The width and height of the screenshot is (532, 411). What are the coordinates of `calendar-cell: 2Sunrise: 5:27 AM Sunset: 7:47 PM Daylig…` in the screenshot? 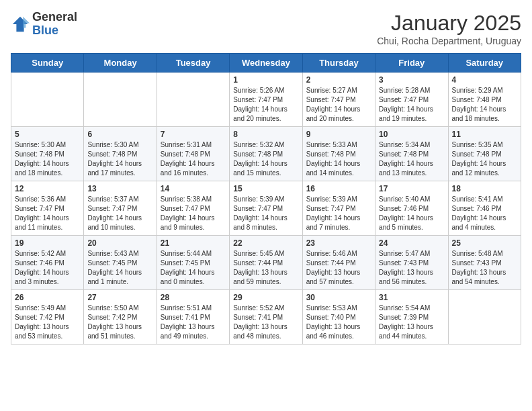 It's located at (339, 99).